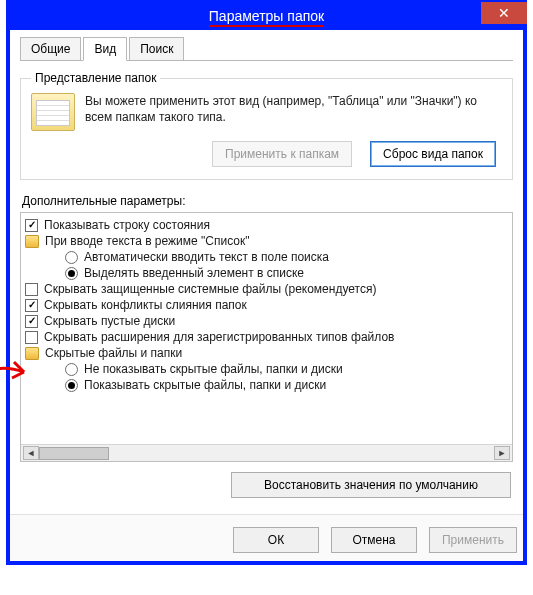  Describe the element at coordinates (530, 298) in the screenshot. I see `page-background-strip` at that location.